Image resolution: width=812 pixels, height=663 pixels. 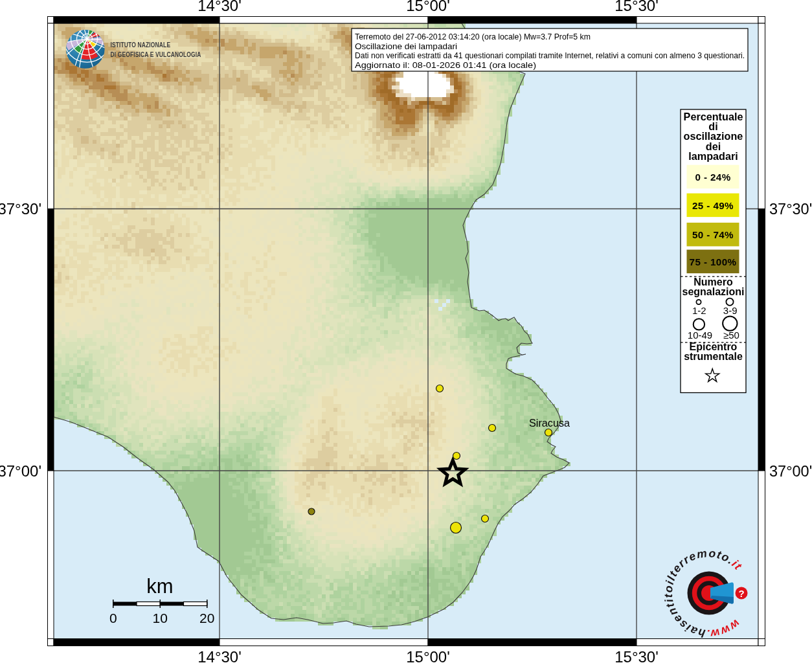 What do you see at coordinates (700, 335) in the screenshot?
I see `svg-text: 10-49` at bounding box center [700, 335].